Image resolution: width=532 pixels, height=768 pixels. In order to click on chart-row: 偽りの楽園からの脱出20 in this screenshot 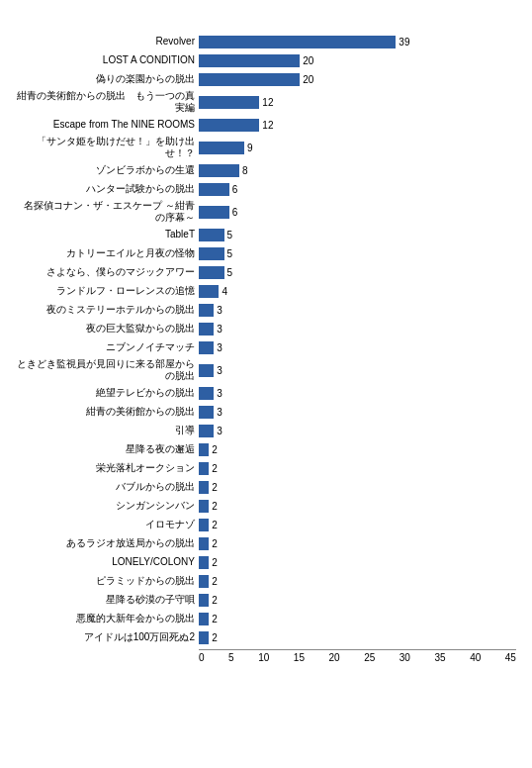, I will do `click(266, 79)`.